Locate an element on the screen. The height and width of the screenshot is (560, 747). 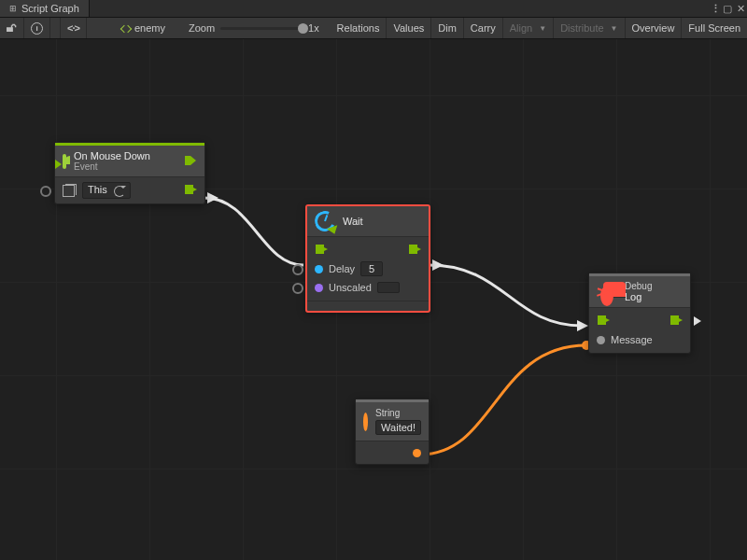
unscaled-row: Unscaled is located at coordinates (368, 287).